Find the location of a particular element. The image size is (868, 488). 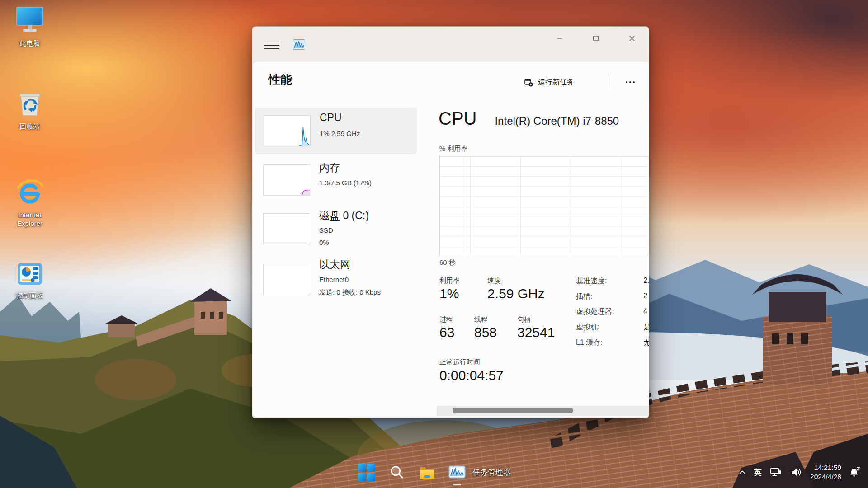

ime-indicator: 英 is located at coordinates (758, 473).